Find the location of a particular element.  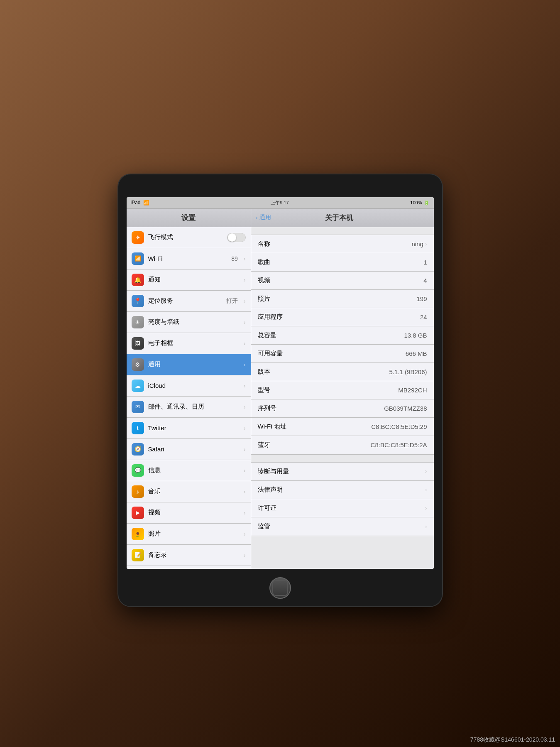

sidebar-item-store: 🛒 Store › is located at coordinates (188, 567).